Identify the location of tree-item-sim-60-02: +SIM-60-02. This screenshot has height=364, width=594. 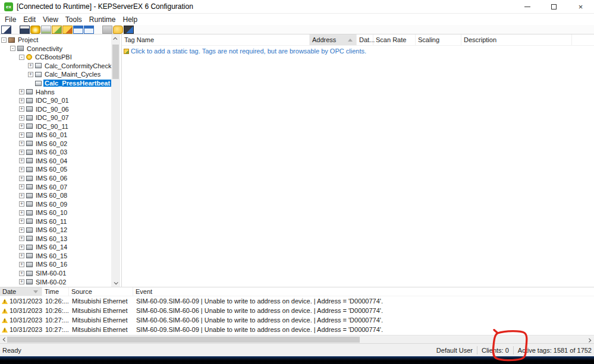
(61, 281).